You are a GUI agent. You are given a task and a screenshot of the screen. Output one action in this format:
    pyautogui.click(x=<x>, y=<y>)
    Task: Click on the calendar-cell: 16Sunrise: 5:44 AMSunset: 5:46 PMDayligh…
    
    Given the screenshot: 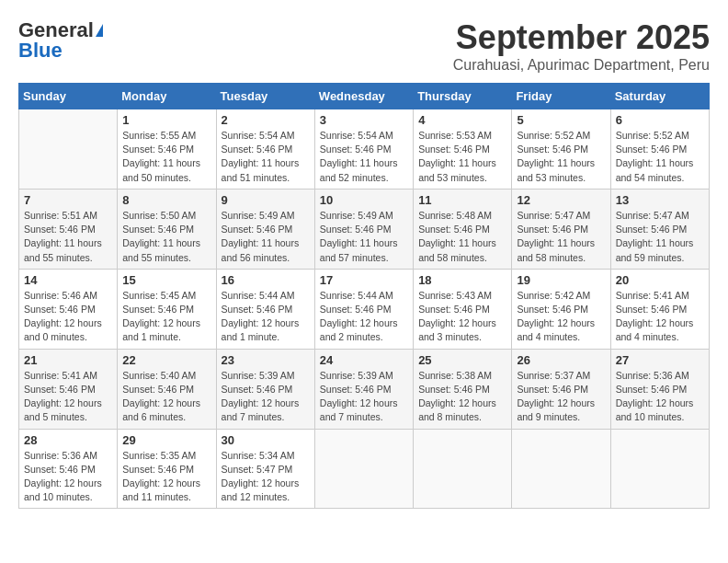 What is the action you would take?
    pyautogui.click(x=265, y=309)
    